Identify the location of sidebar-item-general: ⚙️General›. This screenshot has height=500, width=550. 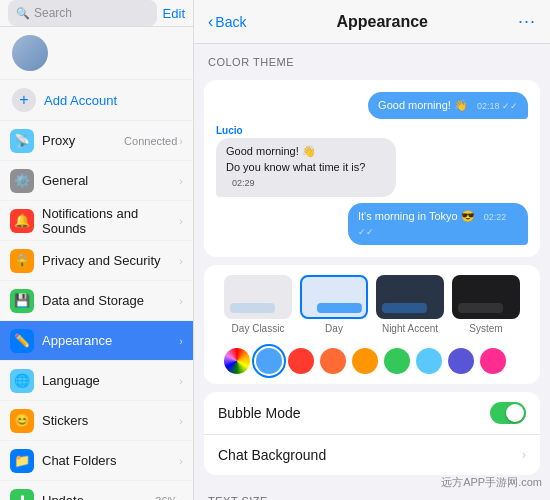
(96, 181).